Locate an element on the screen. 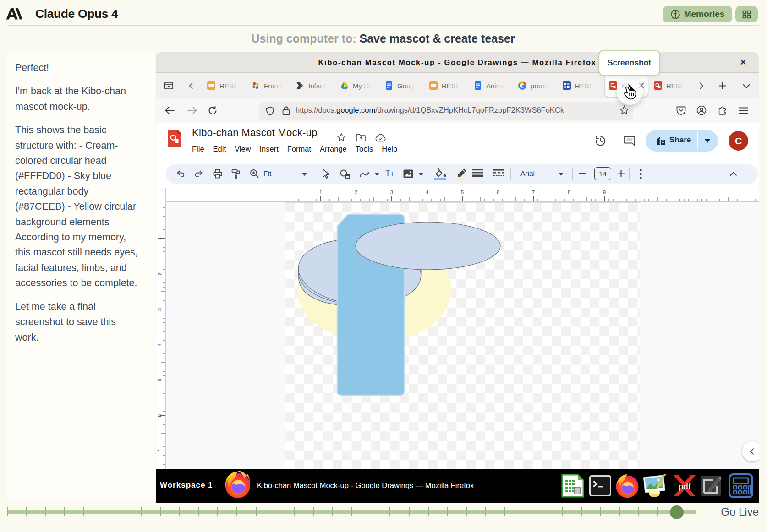 The image size is (767, 532). svg-text: pdf is located at coordinates (685, 486).